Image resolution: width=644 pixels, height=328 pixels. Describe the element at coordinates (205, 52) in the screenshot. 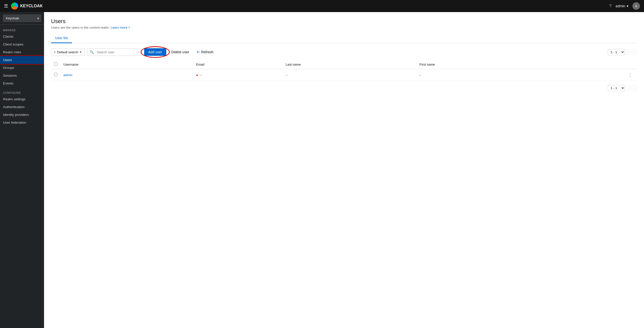

I see `refresh-button: ↻ Refresh` at that location.